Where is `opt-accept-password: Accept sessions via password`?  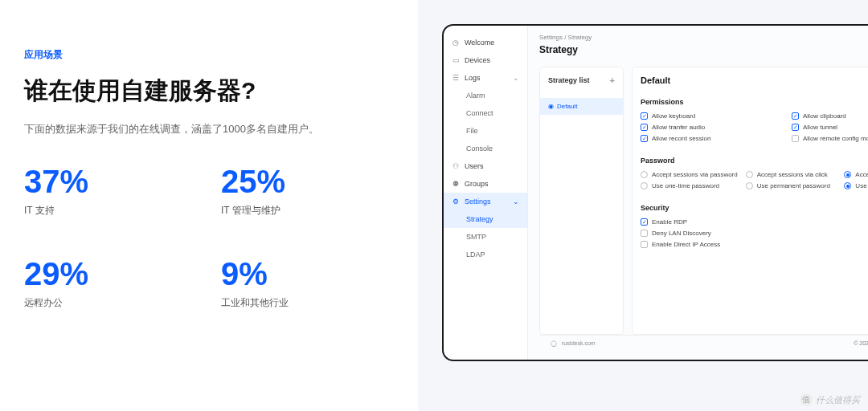
opt-accept-password: Accept sessions via password is located at coordinates (690, 175).